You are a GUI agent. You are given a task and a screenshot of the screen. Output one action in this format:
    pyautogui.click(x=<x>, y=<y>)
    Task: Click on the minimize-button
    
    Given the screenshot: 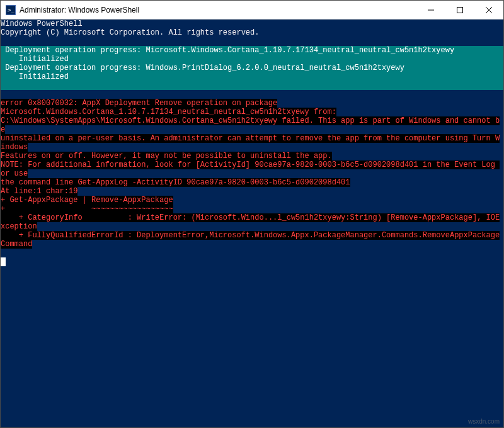 What is the action you would take?
    pyautogui.click(x=431, y=10)
    